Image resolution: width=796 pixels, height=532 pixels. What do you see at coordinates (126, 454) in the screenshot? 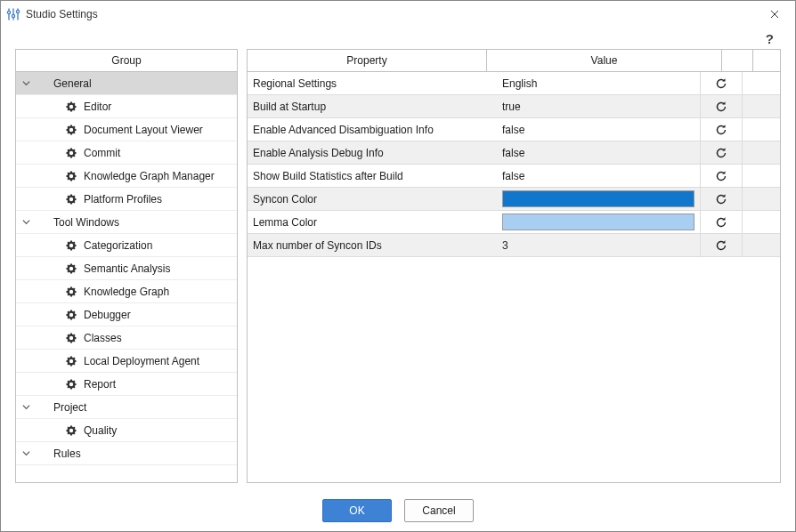
I see `tree-group-item: Rules` at bounding box center [126, 454].